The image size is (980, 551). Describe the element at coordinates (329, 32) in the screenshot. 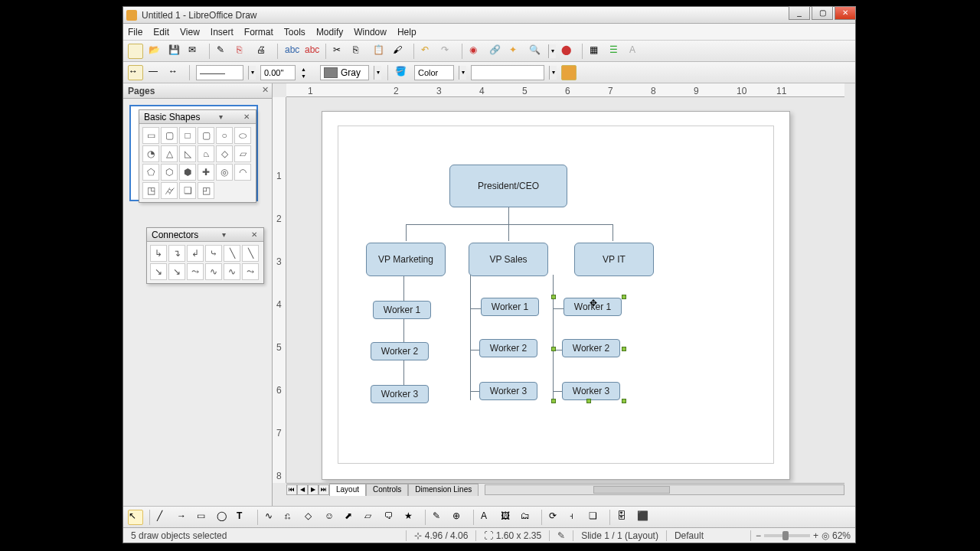

I see `menu-modify: Modify` at that location.